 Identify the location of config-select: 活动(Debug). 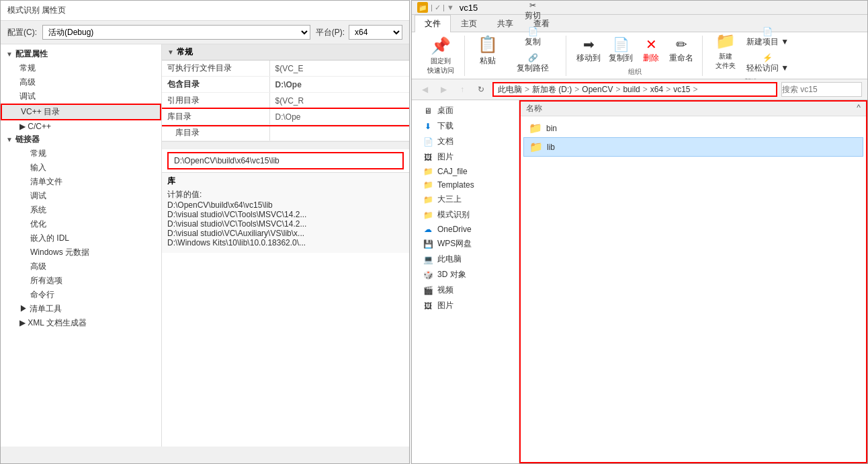
(176, 32).